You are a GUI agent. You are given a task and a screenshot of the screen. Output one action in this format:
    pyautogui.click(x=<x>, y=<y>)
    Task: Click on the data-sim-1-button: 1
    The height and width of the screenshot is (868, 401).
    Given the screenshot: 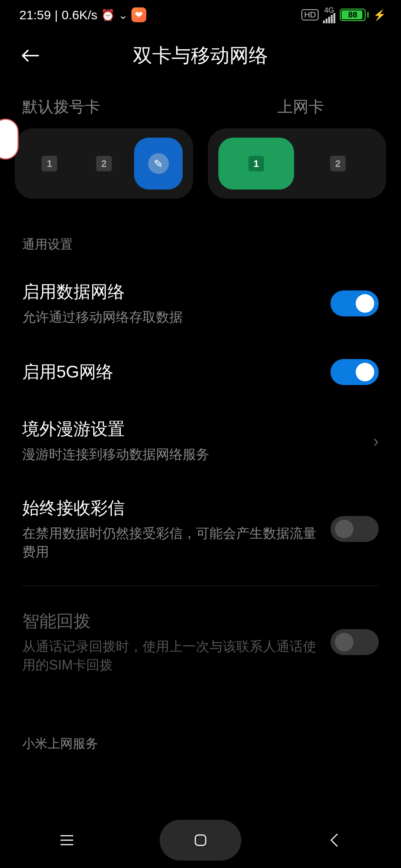 What is the action you would take?
    pyautogui.click(x=256, y=164)
    